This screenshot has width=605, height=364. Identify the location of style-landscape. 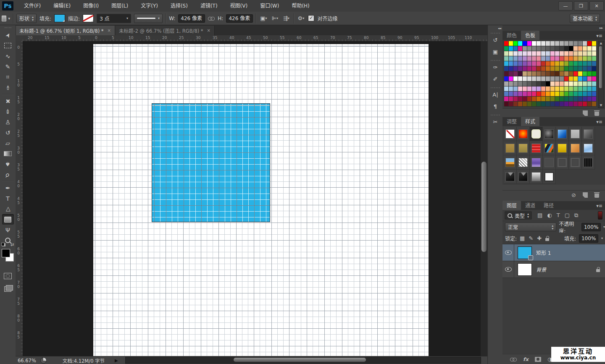
(510, 162).